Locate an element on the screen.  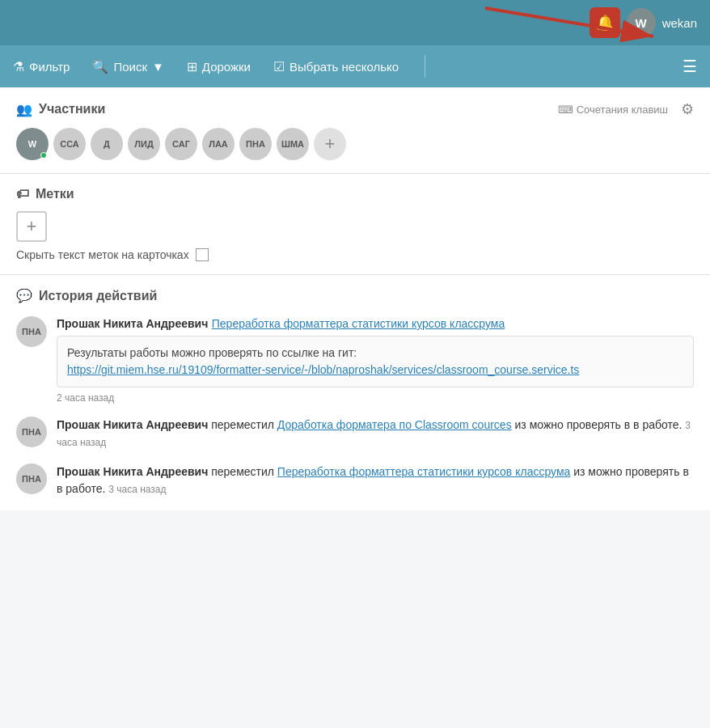
activity-content-2: Прошак Никита Андреевич переместил Дораб… is located at coordinates (375, 434).